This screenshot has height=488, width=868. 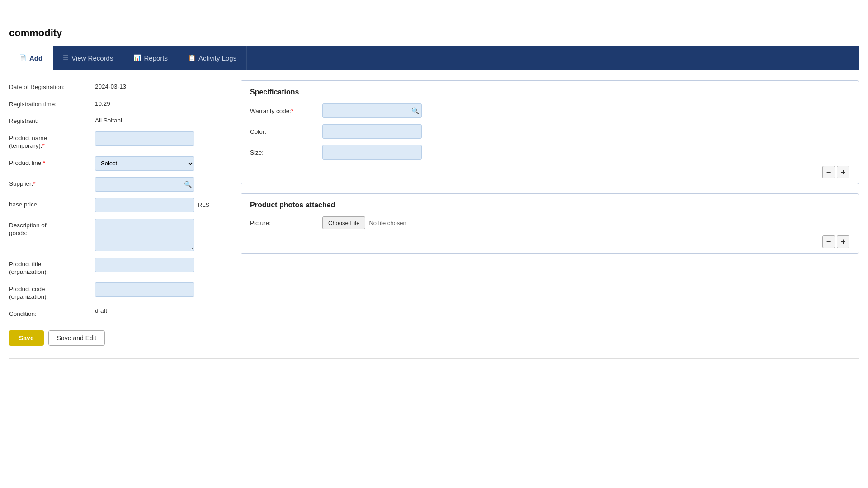 I want to click on choose-file-button: Choose File, so click(x=344, y=223).